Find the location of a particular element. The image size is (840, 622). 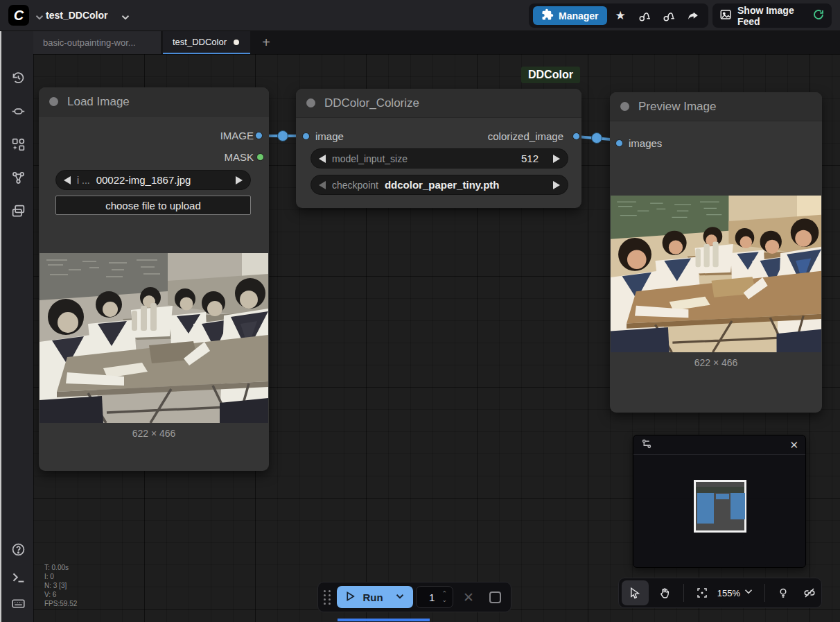

output-label-colorized-image: colorized_image is located at coordinates (525, 136).